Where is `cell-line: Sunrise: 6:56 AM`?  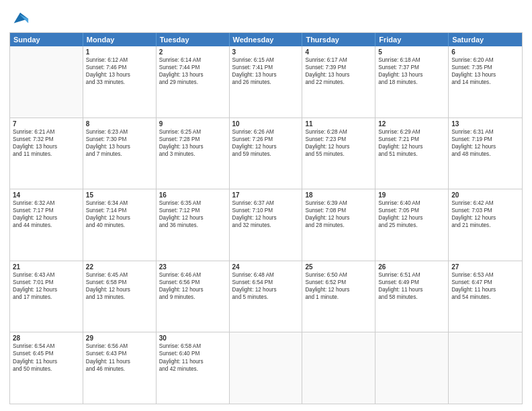 cell-line: Sunrise: 6:56 AM is located at coordinates (120, 347).